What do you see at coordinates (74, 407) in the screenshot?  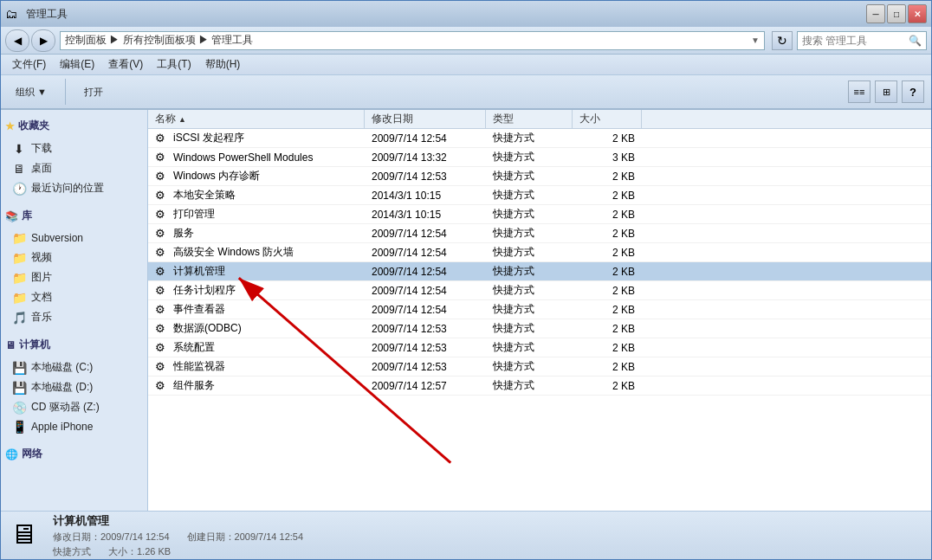 I see `sidebar-item-cd-drive: 💿 CD 驱动器 (Z:)` at bounding box center [74, 407].